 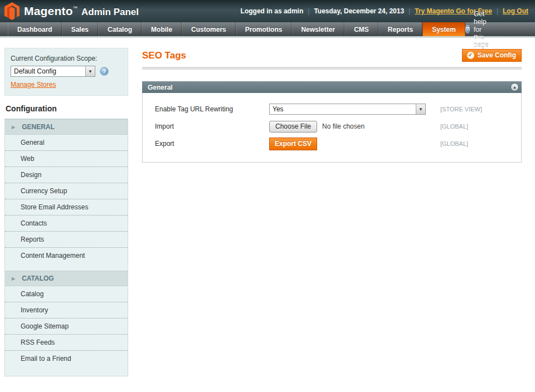 What do you see at coordinates (71, 11) in the screenshot?
I see `logo: Magento™ Admin Panel` at bounding box center [71, 11].